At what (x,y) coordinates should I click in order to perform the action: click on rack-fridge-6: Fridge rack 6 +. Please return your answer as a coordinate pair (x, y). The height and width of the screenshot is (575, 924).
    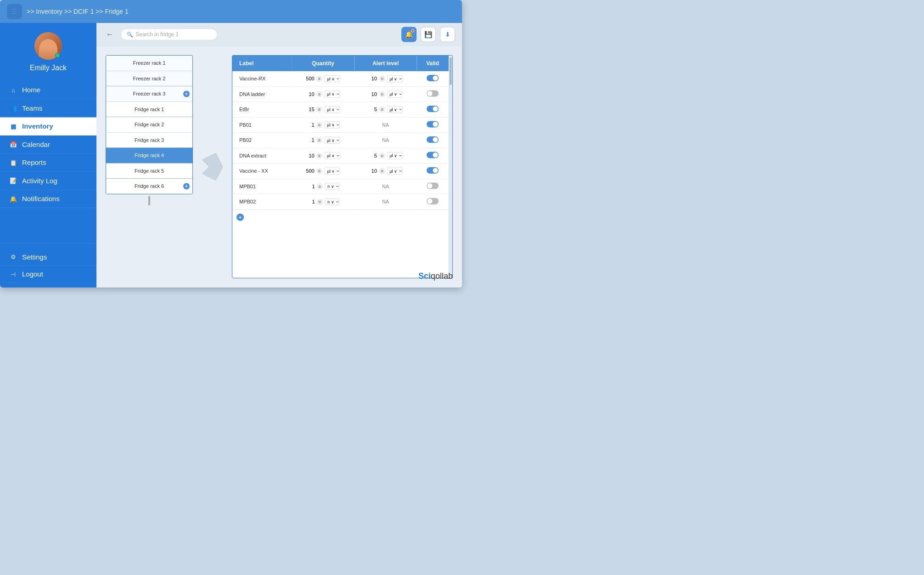
    Looking at the image, I should click on (149, 186).